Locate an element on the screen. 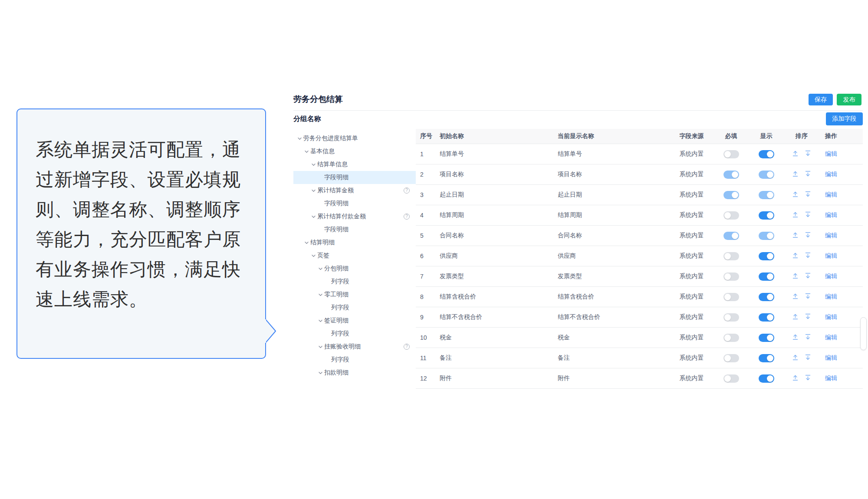 The image size is (868, 499). required-toggle-on-light is located at coordinates (731, 174).